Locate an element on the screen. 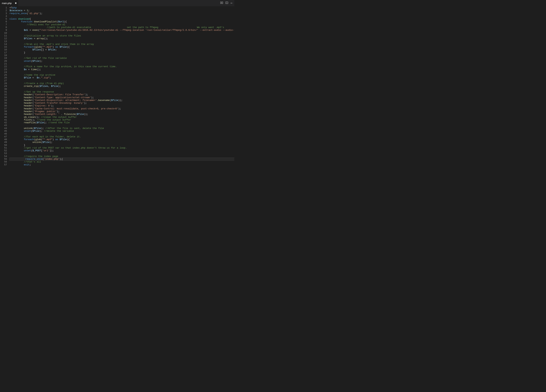 This screenshot has height=392, width=546. split-editor-icon is located at coordinates (227, 3).